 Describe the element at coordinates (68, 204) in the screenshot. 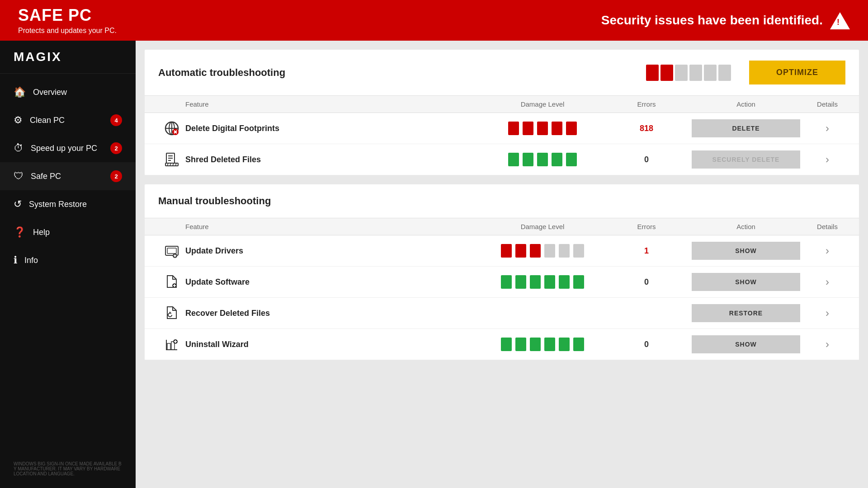

I see `sidebar-item-system-restore: ↺ System Restore` at that location.